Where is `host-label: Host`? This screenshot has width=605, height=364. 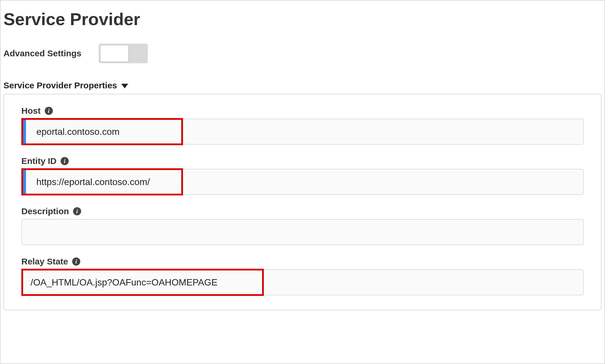
host-label: Host is located at coordinates (31, 111).